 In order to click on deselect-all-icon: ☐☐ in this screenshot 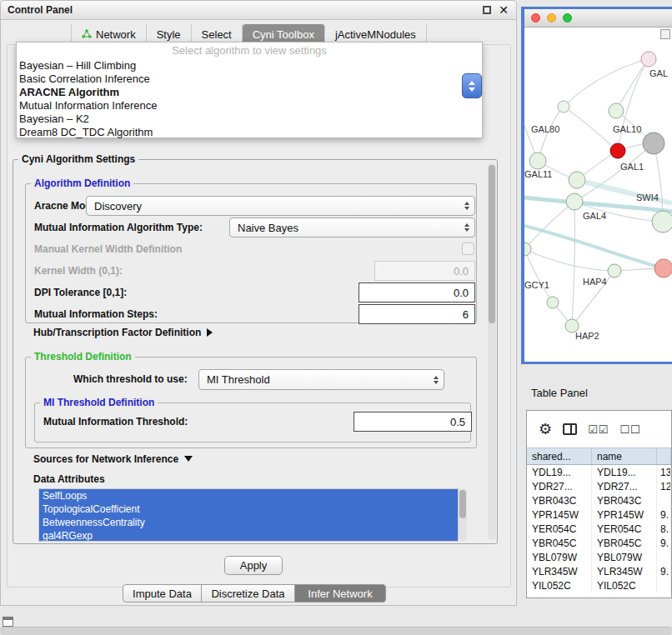, I will do `click(630, 430)`.